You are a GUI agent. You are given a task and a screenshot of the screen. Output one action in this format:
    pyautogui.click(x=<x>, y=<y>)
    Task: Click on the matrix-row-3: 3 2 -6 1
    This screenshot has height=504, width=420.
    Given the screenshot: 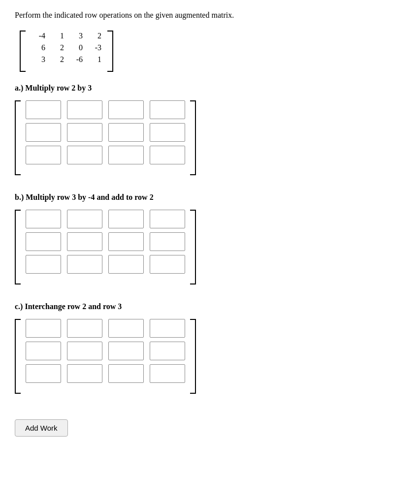 What is the action you would take?
    pyautogui.click(x=66, y=60)
    